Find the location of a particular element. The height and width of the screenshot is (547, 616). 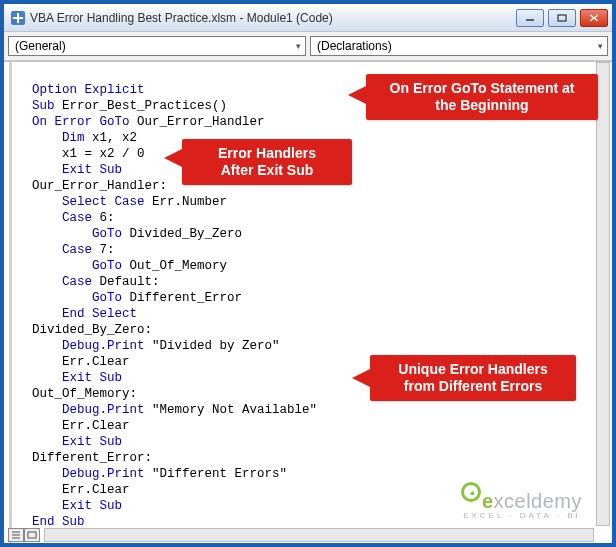

object-combo-value: (General) is located at coordinates (40, 46).